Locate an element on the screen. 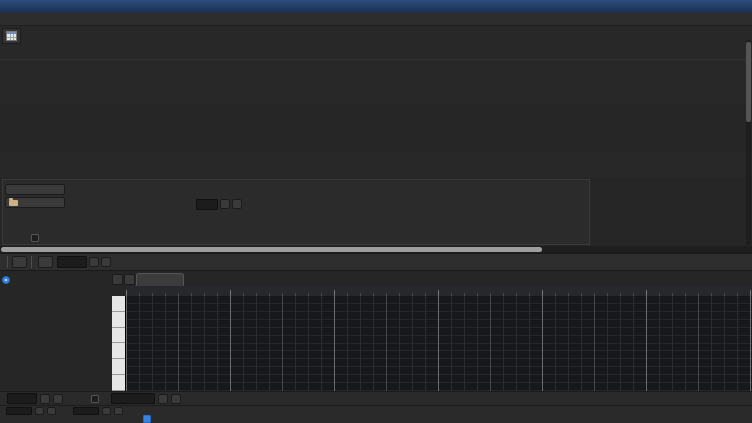 This screenshot has width=752, height=423. output-line-controls is located at coordinates (376, 52).